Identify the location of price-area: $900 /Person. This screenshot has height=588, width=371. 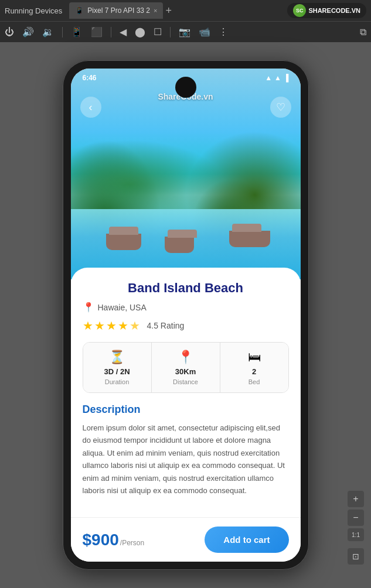
(114, 540).